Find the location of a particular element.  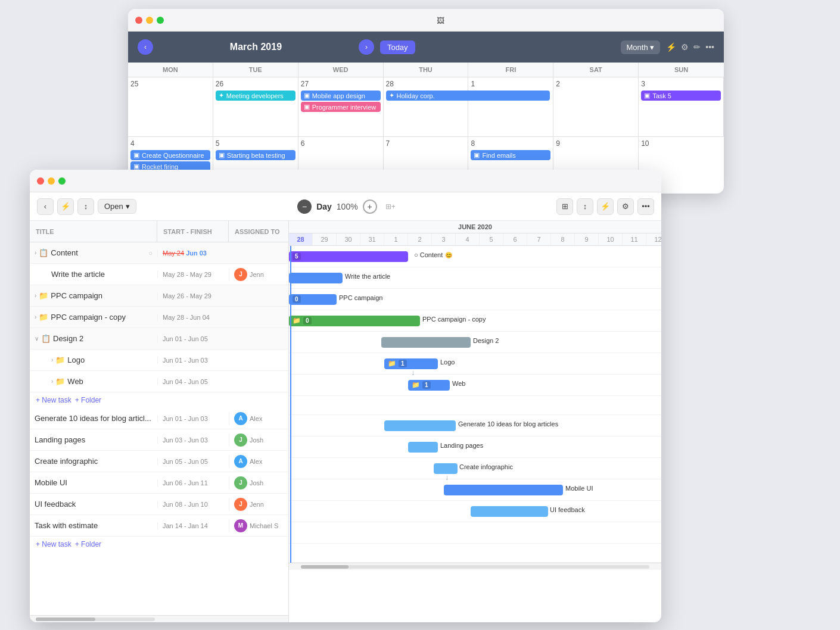

new-folder-label: + Folder is located at coordinates (88, 400).